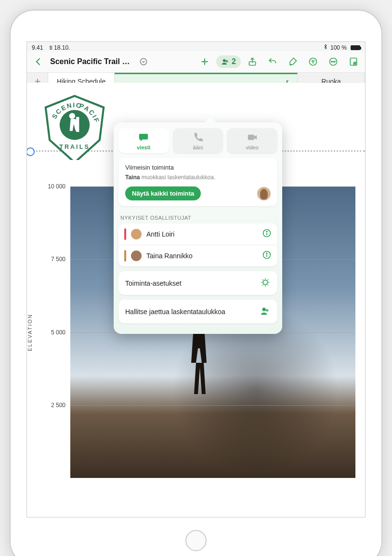 This screenshot has width=392, height=556. What do you see at coordinates (341, 47) in the screenshot?
I see `status-right: 100 %` at bounding box center [341, 47].